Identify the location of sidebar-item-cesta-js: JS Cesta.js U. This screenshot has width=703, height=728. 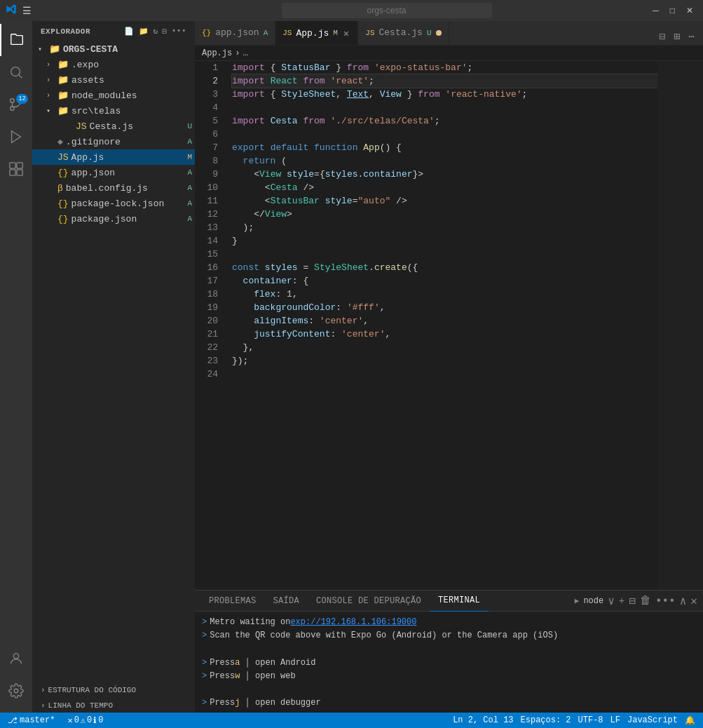
(114, 126).